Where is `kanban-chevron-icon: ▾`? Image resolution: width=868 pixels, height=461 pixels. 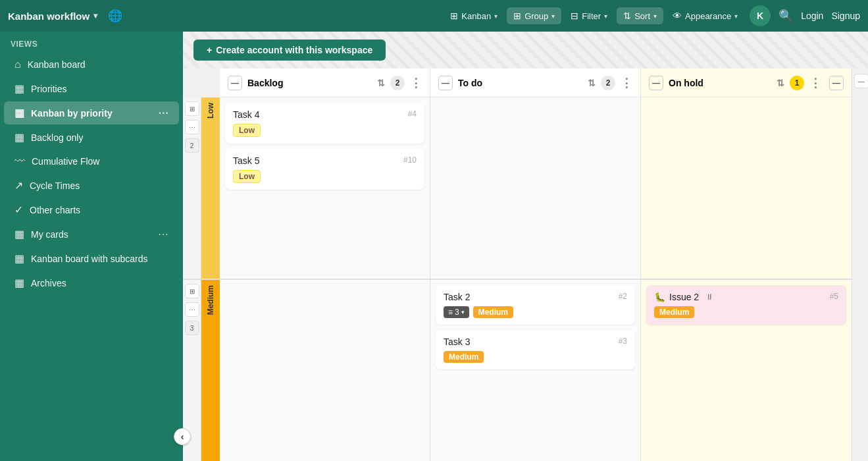
kanban-chevron-icon: ▾ is located at coordinates (496, 16).